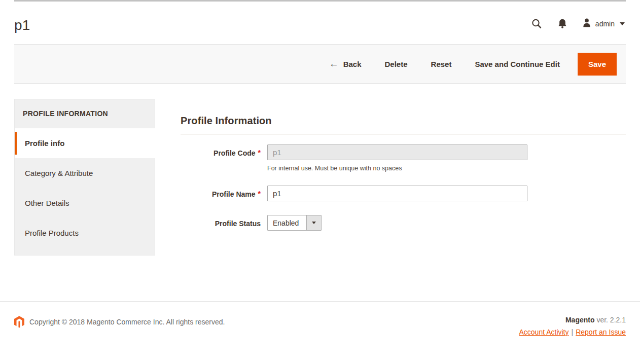 The height and width of the screenshot is (364, 640). I want to click on select-dropdown-button, so click(313, 223).